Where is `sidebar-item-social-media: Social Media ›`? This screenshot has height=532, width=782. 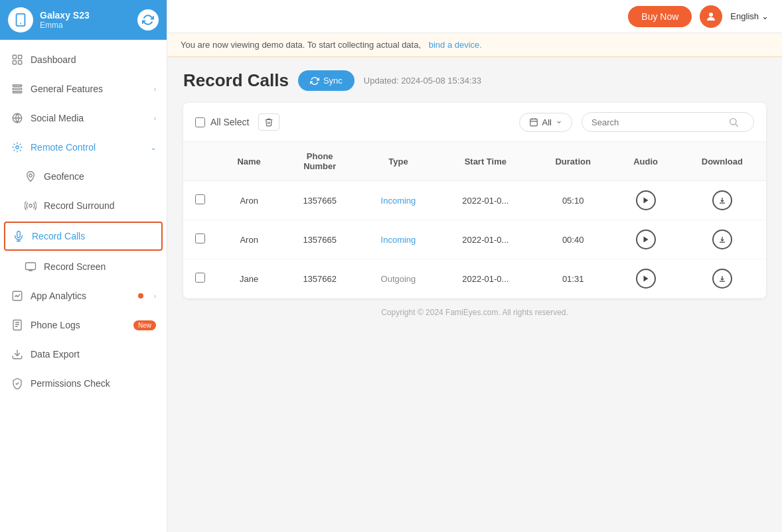 sidebar-item-social-media: Social Media › is located at coordinates (84, 118).